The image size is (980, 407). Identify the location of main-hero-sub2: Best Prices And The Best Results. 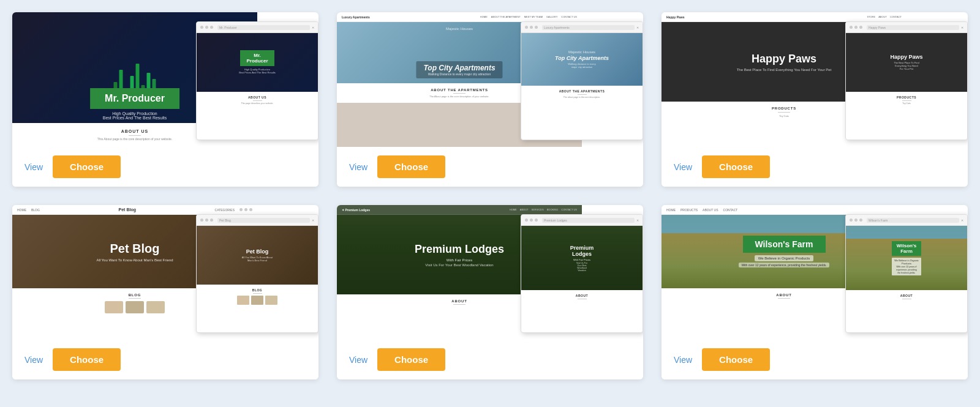
(135, 118).